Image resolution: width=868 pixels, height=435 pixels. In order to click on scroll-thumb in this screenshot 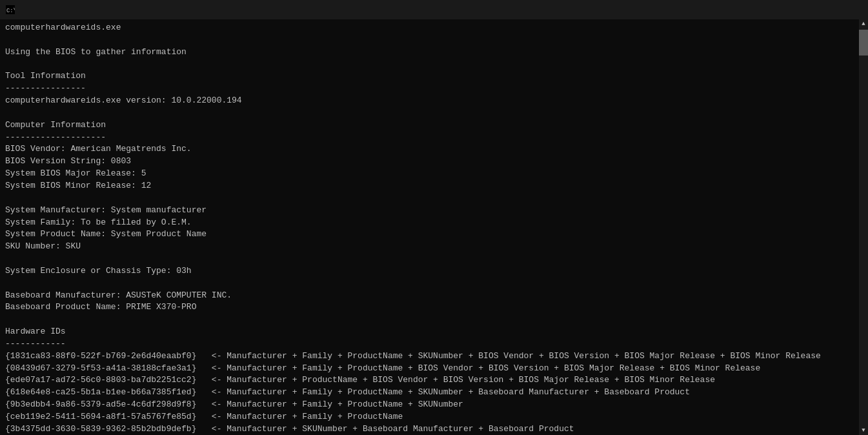, I will do `click(863, 43)`.